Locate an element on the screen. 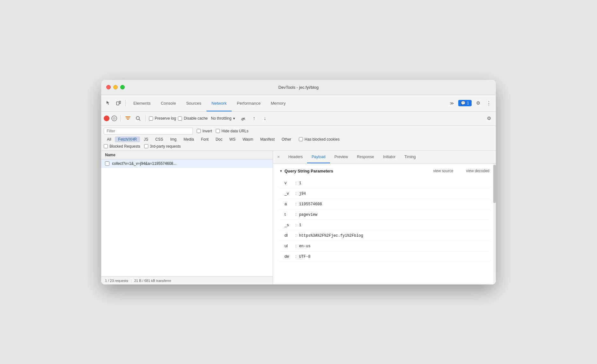  param-row-_s: _s : 1 is located at coordinates (384, 225).